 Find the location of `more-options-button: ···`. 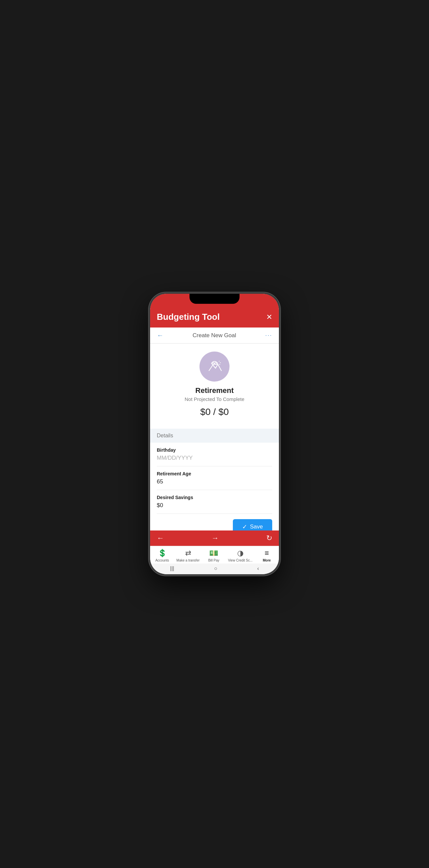

more-options-button: ··· is located at coordinates (269, 336).